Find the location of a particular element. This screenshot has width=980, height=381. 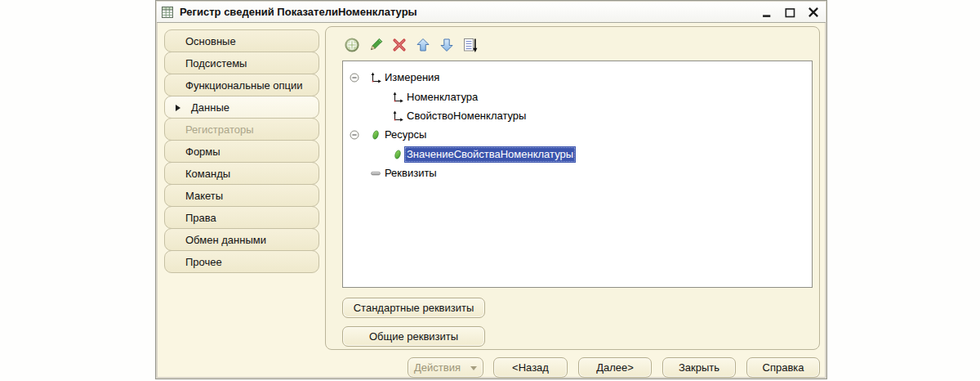

plus-circle-icon is located at coordinates (352, 45).